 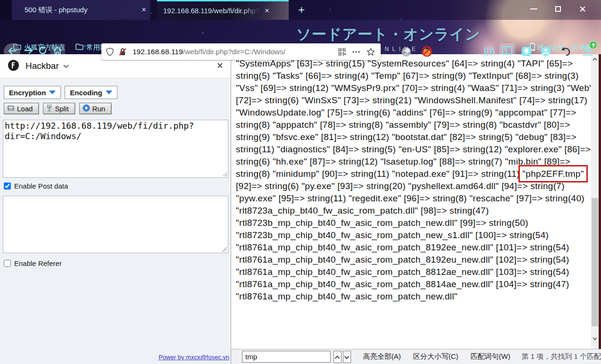 I want to click on sidebars-button, so click(x=507, y=51).